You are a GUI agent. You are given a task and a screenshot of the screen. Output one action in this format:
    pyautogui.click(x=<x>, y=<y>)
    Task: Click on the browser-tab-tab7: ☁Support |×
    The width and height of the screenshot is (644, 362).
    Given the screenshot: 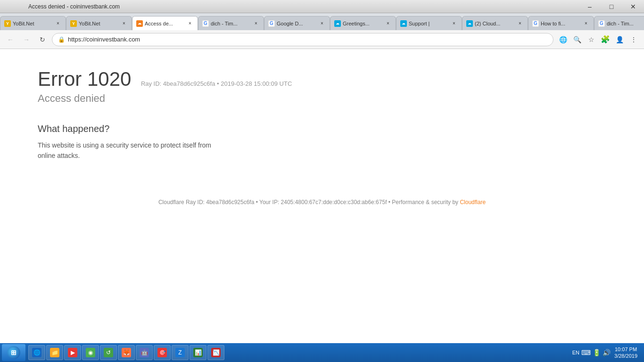 What is the action you would take?
    pyautogui.click(x=429, y=23)
    